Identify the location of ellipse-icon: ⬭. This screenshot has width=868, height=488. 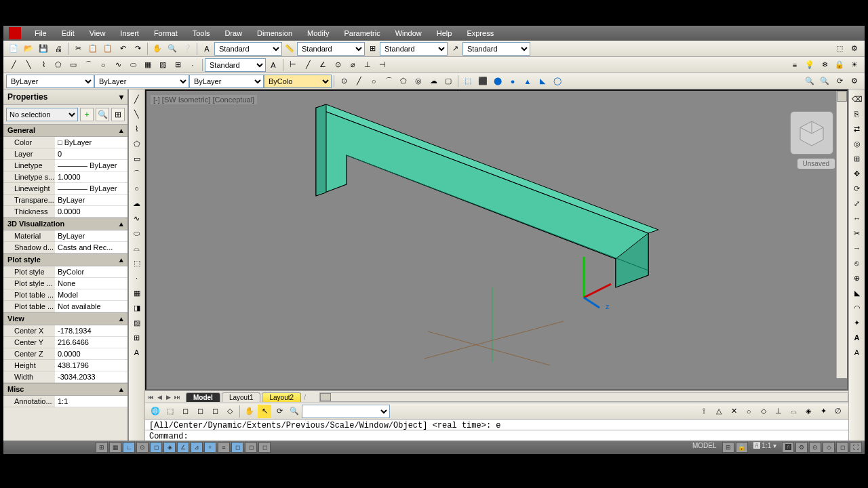
(133, 65).